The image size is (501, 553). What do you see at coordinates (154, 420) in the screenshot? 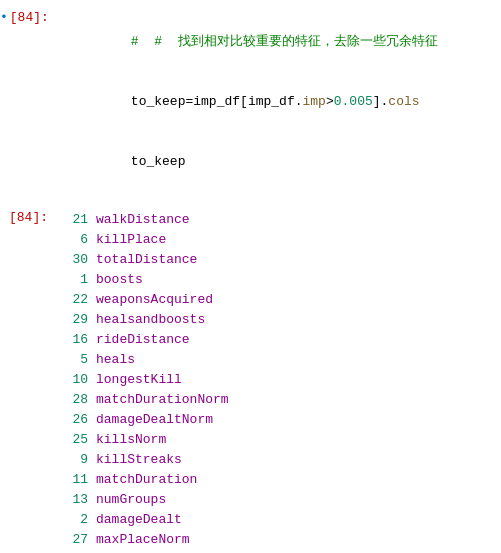
I see `feature-10: damageDealtNorm` at bounding box center [154, 420].